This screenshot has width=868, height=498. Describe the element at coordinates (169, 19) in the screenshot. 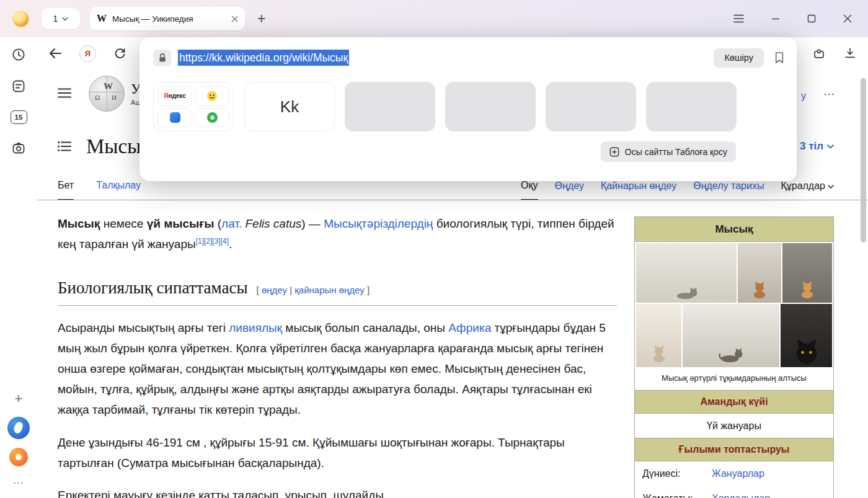

I see `tab-title: Мысық — Уикипедия` at that location.